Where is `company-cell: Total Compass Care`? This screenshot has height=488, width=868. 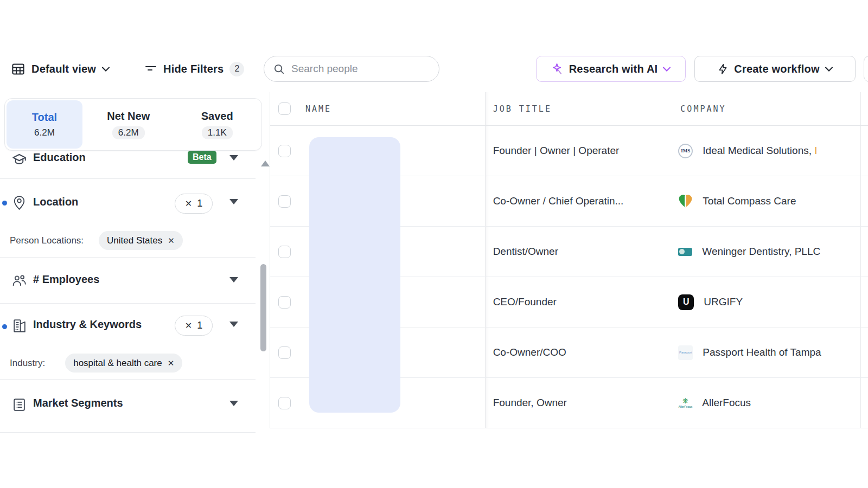
company-cell: Total Compass Care is located at coordinates (749, 201).